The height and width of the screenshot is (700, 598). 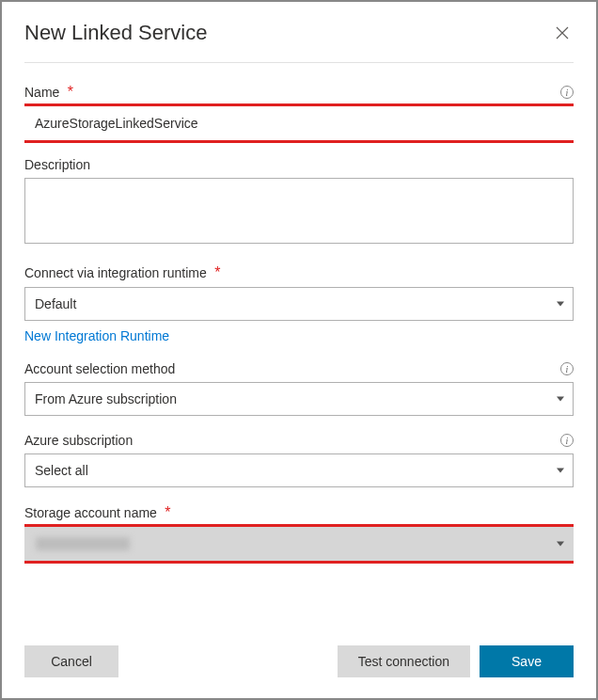 What do you see at coordinates (79, 440) in the screenshot?
I see `subscription-label: Azure subscription` at bounding box center [79, 440].